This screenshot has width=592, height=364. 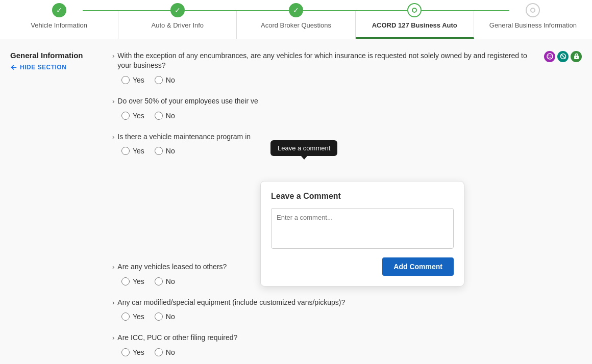 I want to click on radio-group-2: Yes No, so click(x=352, y=116).